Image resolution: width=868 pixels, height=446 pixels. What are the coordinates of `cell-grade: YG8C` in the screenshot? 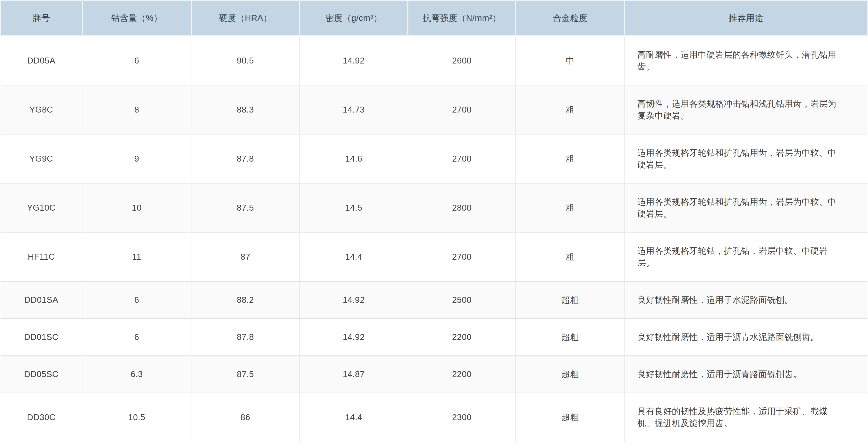 It's located at (41, 110).